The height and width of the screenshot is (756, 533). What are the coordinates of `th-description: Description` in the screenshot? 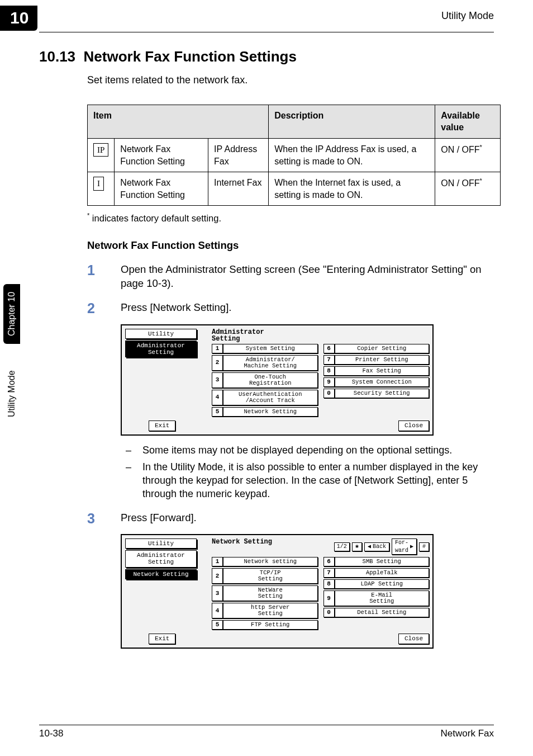 It's located at (352, 121).